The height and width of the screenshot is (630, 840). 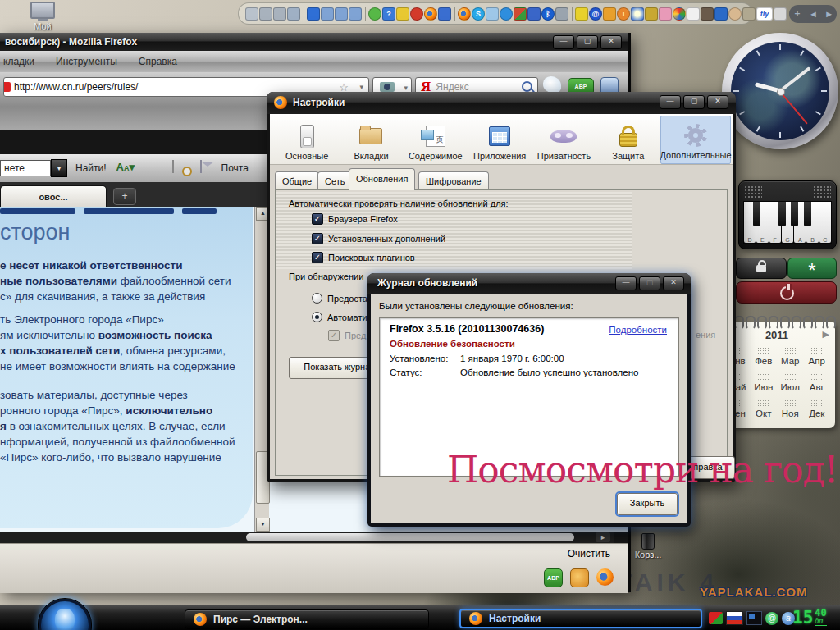 What do you see at coordinates (297, 180) in the screenshot?
I see `tab-general: Общие` at bounding box center [297, 180].